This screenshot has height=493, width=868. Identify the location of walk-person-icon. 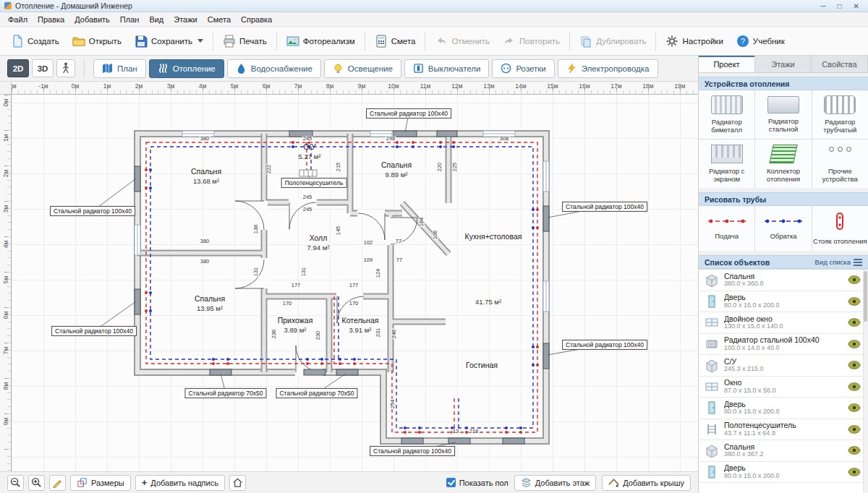
(66, 69).